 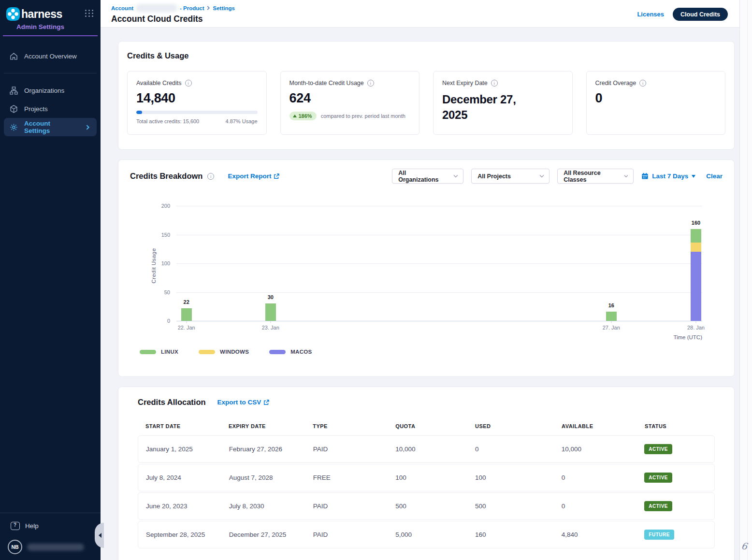 What do you see at coordinates (244, 402) in the screenshot?
I see `export-csv-link: Export to CSV` at bounding box center [244, 402].